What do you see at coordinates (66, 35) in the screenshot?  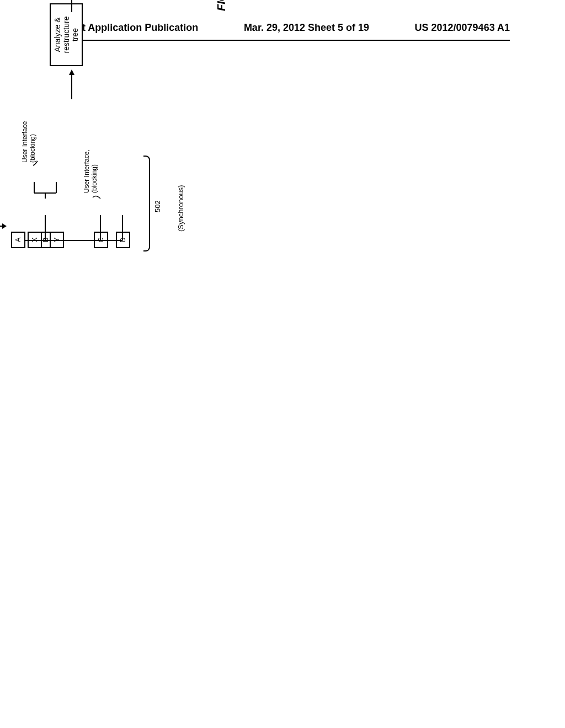 I see `analyze-text: Analyze & restructure tree` at bounding box center [66, 35].